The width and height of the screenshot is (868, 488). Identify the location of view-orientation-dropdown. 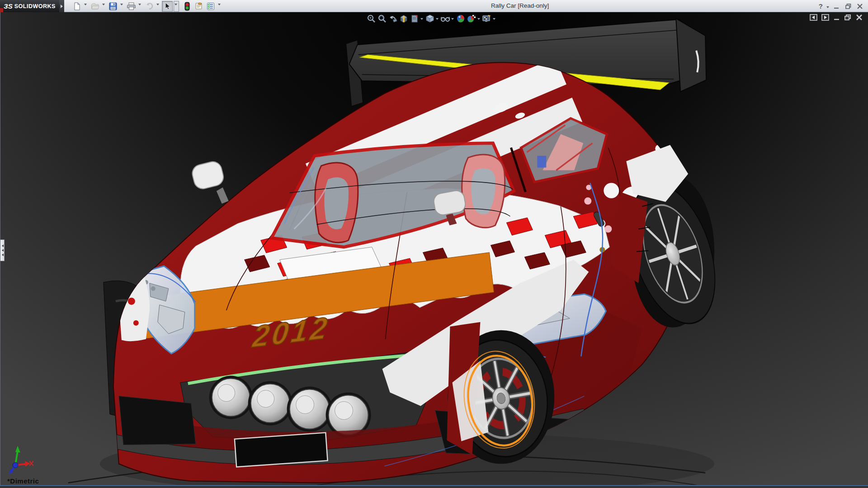
(437, 20).